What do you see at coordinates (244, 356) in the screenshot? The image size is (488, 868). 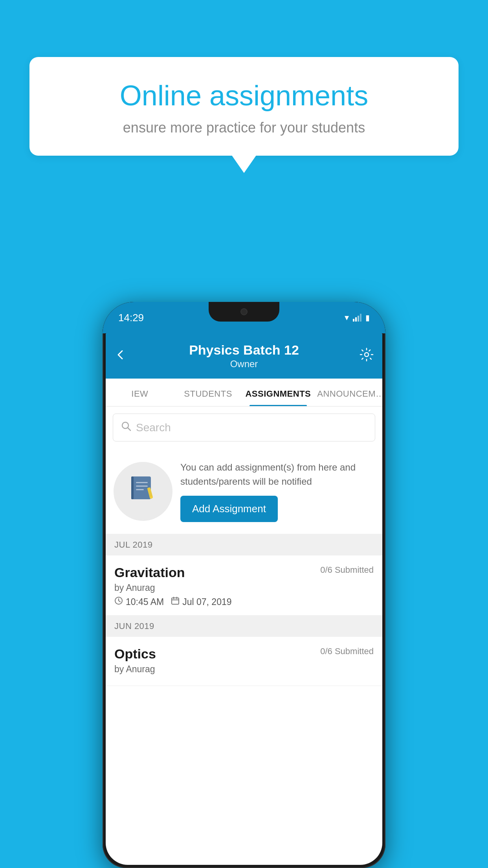 I see `app-header: Physics Batch 12 Owner` at bounding box center [244, 356].